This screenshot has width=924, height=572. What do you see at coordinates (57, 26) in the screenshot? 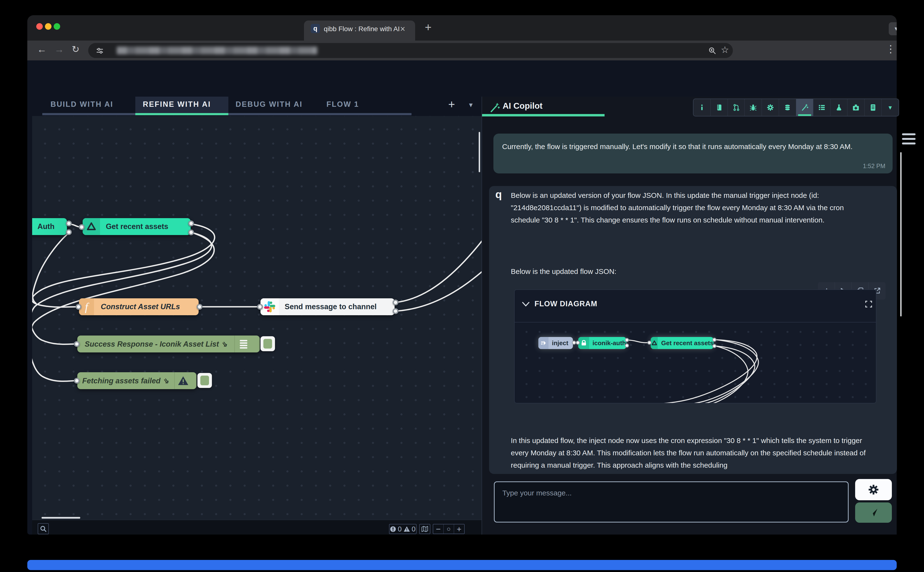
I see `traffic-zoom-icon` at bounding box center [57, 26].